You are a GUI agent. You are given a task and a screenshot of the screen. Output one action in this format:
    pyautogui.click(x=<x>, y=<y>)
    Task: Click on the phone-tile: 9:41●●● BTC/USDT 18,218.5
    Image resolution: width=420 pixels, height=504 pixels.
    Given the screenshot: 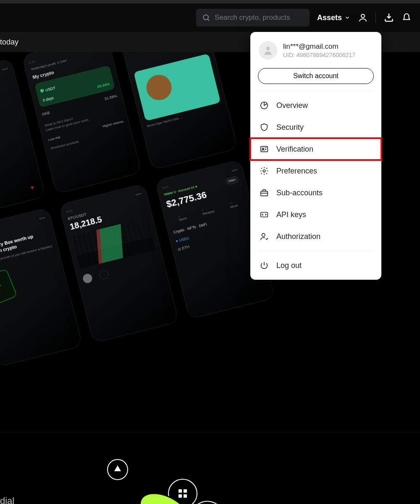 What is the action you would take?
    pyautogui.click(x=119, y=264)
    